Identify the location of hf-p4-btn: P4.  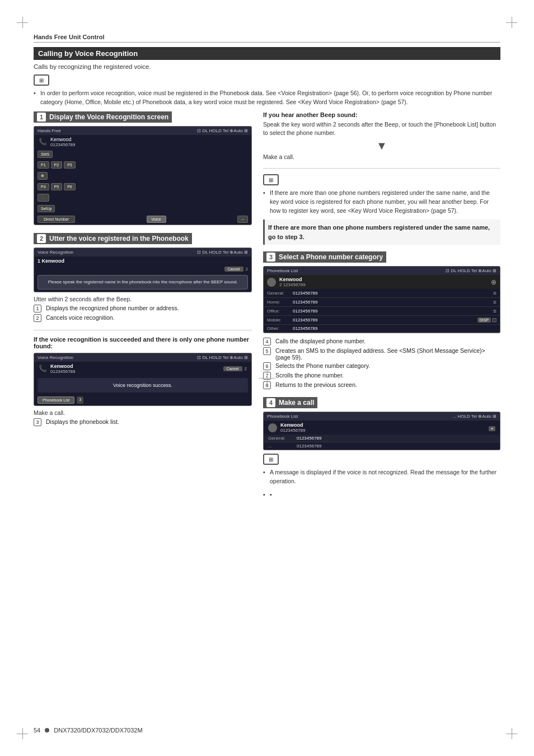
(44, 187).